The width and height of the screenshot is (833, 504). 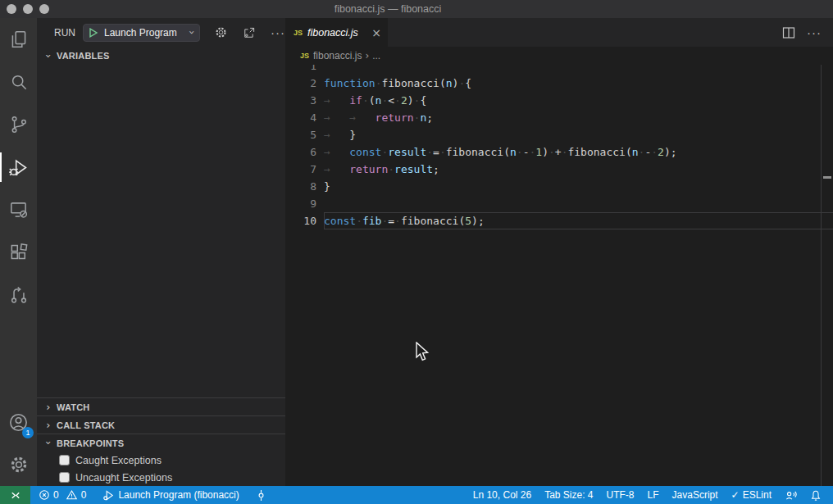 What do you see at coordinates (18, 210) in the screenshot?
I see `remote-explorer-icon` at bounding box center [18, 210].